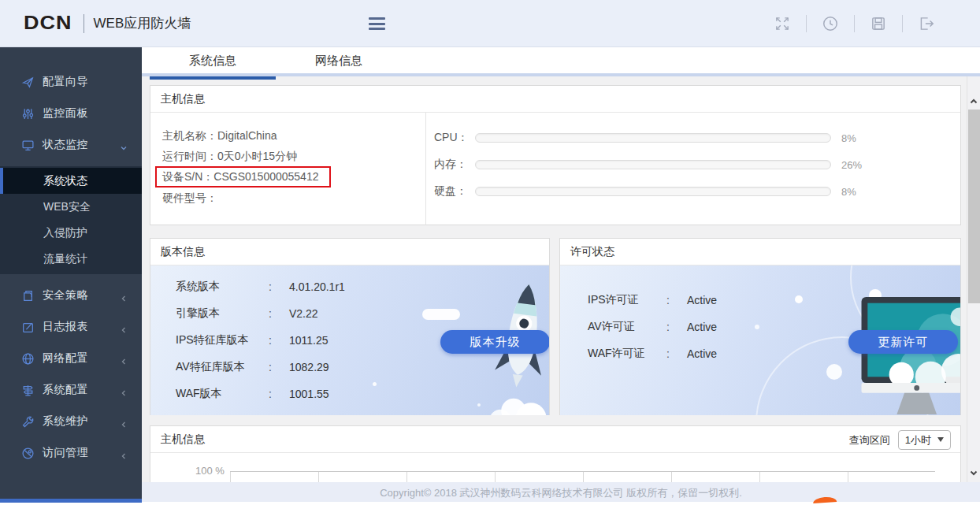 This screenshot has width=980, height=505. Describe the element at coordinates (441, 314) in the screenshot. I see `cloud-decor` at that location.